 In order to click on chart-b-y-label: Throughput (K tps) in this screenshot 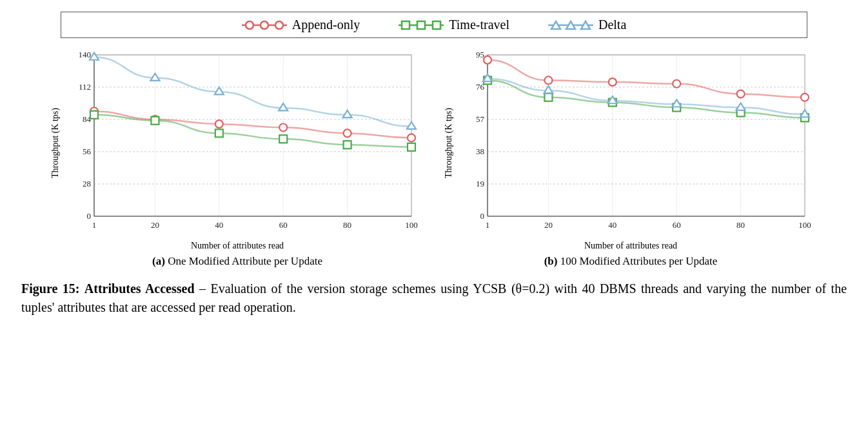, I will do `click(449, 143)`.